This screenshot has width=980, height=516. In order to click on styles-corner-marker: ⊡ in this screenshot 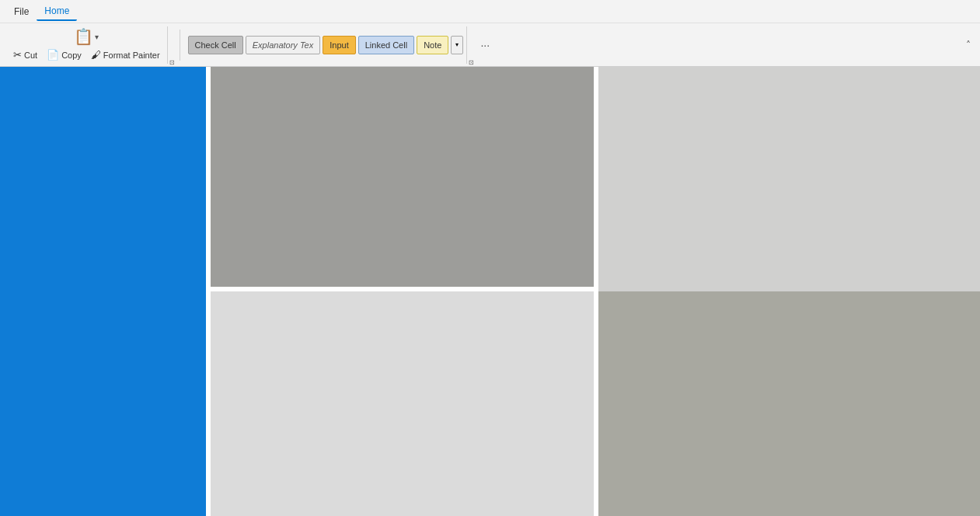, I will do `click(471, 62)`.